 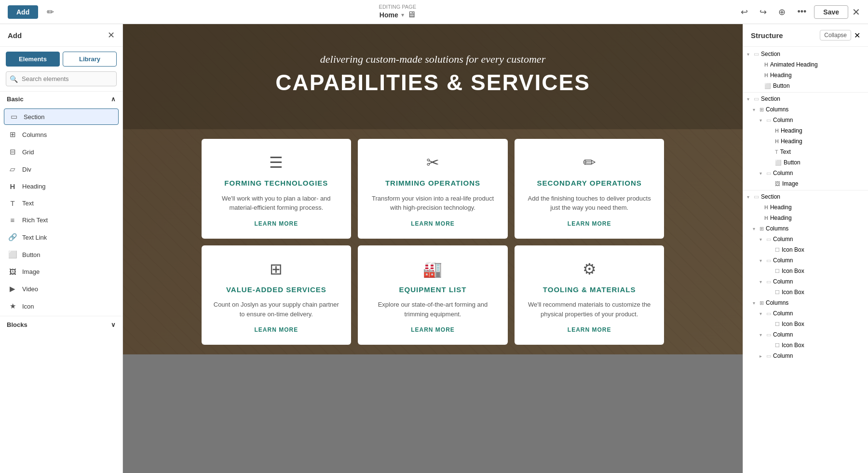 I want to click on tree-iconbox-3: ▸ ☐ Icon Box, so click(x=805, y=292).